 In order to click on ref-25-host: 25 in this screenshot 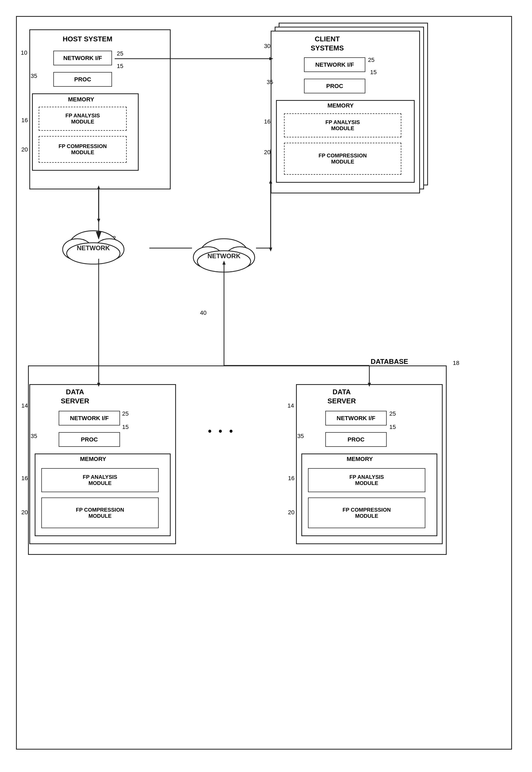, I will do `click(120, 53)`.